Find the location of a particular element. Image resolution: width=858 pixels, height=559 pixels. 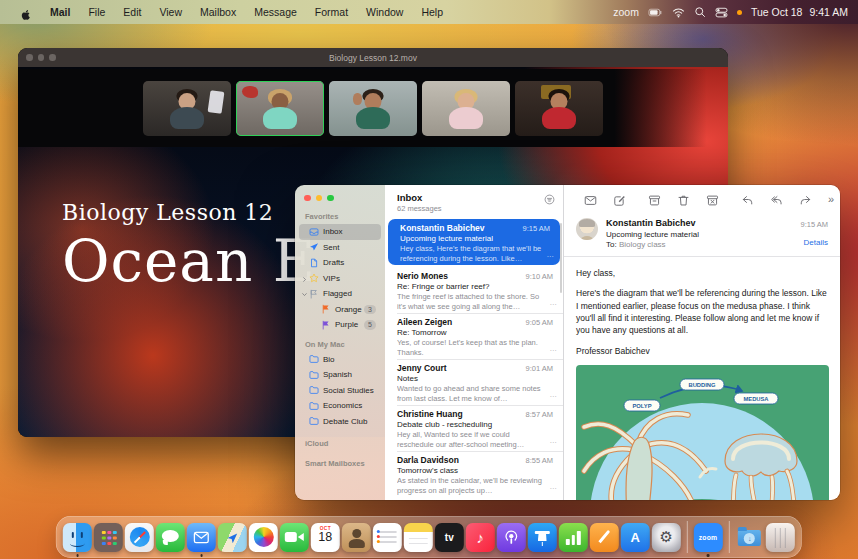

participant-tile-2-active-speaker is located at coordinates (280, 108).